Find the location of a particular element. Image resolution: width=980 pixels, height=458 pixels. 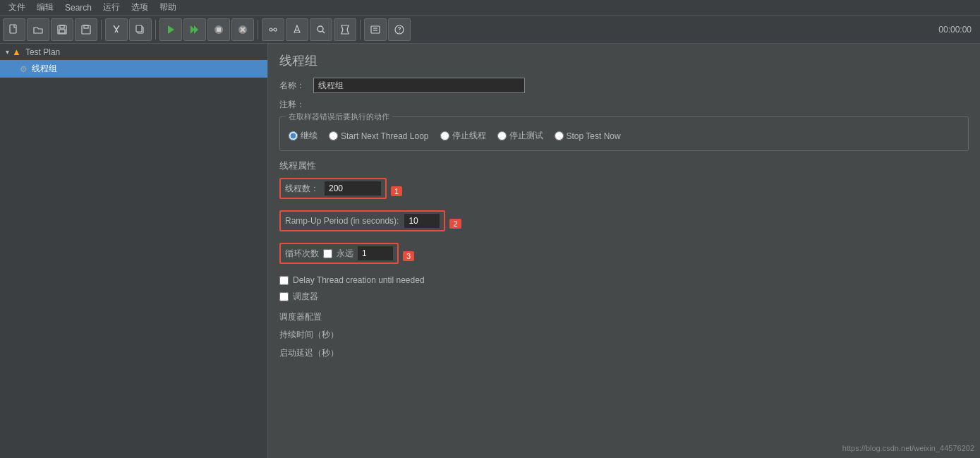

loop-row: 循环次数 永远 3 is located at coordinates (624, 256).